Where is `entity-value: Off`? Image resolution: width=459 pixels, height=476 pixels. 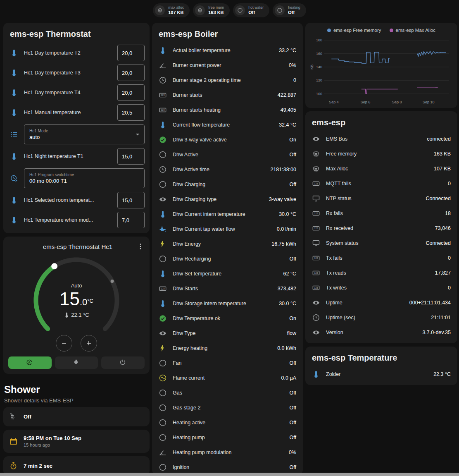 entity-value: Off is located at coordinates (293, 363).